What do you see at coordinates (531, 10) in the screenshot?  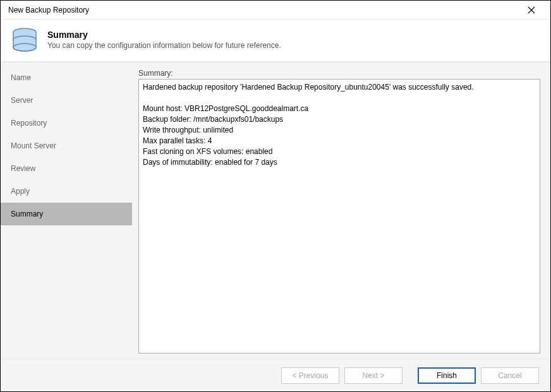 I see `close-icon` at bounding box center [531, 10].